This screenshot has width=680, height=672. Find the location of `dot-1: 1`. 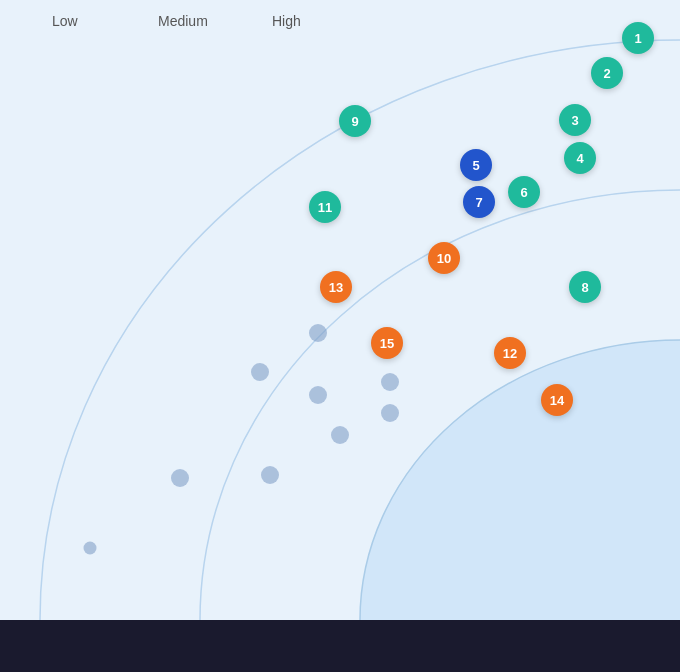

dot-1: 1 is located at coordinates (638, 38).